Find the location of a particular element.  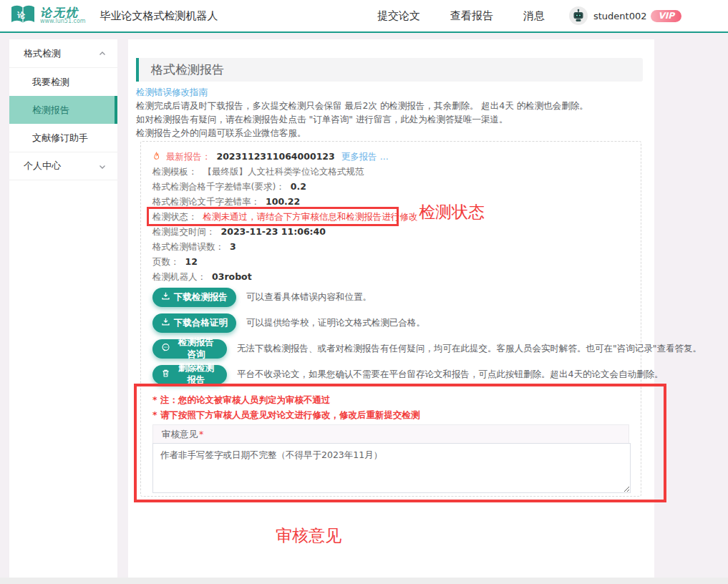

download-certificate-button: 下载合格证明 is located at coordinates (195, 323).